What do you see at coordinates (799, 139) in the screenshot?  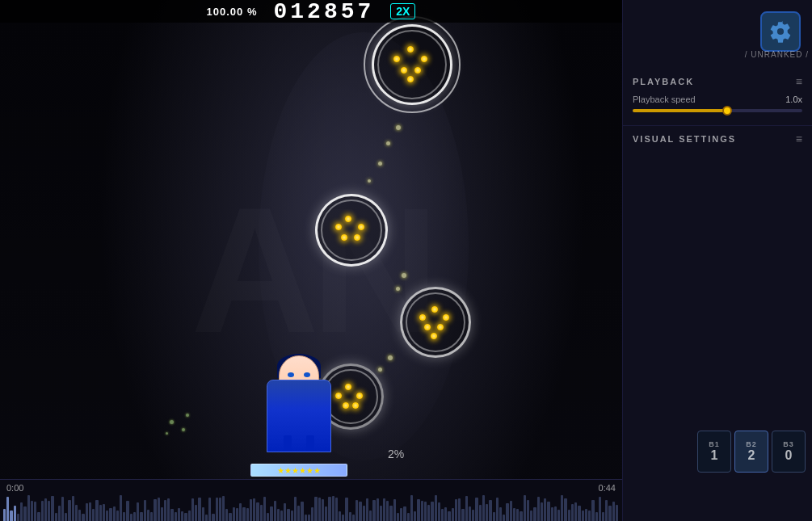 I see `visual-settings-menu-icon: ≡` at bounding box center [799, 139].